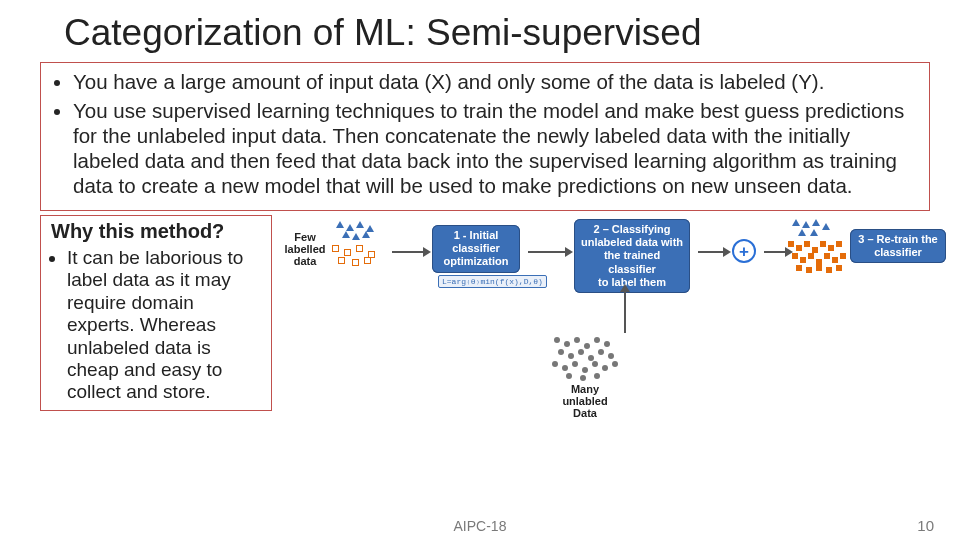 Image resolution: width=960 pixels, height=540 pixels. I want to click on formula-label: L=arg₍θ₎min(f(x),D,θ), so click(492, 282).